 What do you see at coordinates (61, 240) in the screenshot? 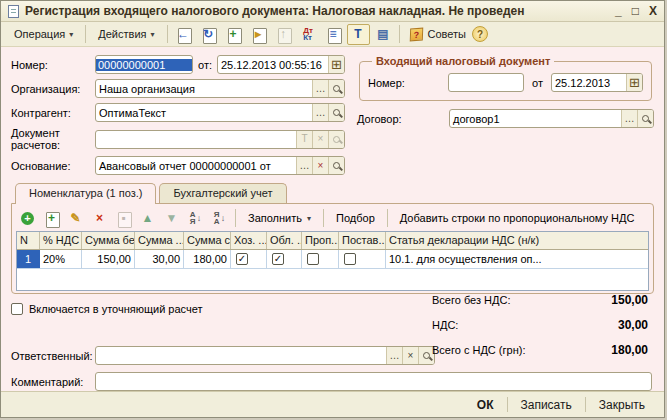
I see `column-header: % НДС` at bounding box center [61, 240].